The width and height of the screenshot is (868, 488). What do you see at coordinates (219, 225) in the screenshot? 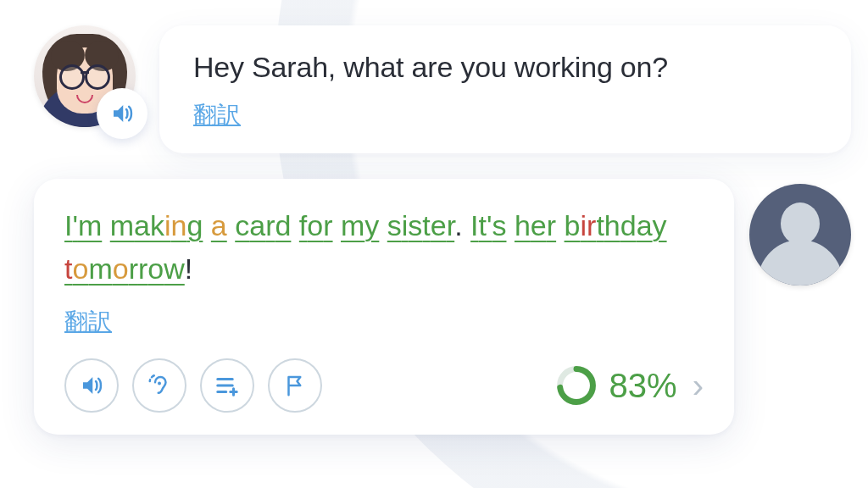
I see `word: a` at bounding box center [219, 225].